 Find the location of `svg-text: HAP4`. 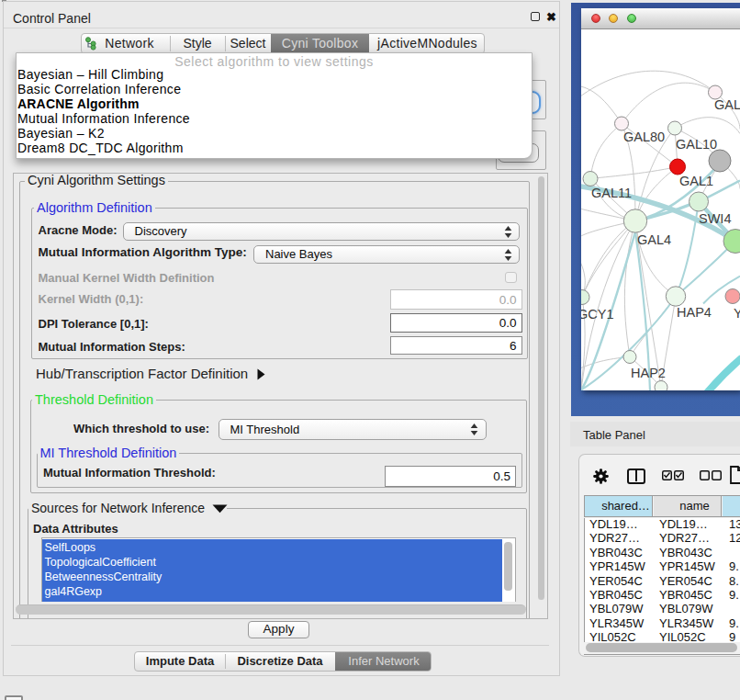

svg-text: HAP4 is located at coordinates (694, 312).